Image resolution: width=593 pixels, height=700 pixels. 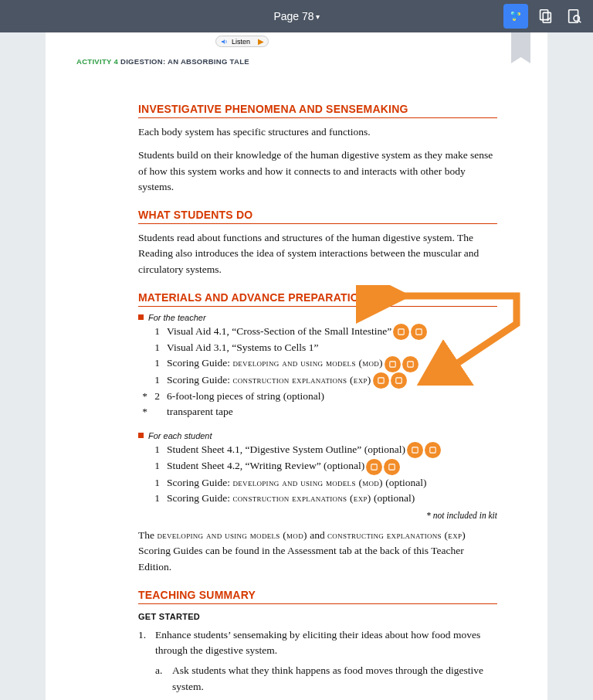 What do you see at coordinates (318, 617) in the screenshot?
I see `get-started-heading: GET STARTED` at bounding box center [318, 617].